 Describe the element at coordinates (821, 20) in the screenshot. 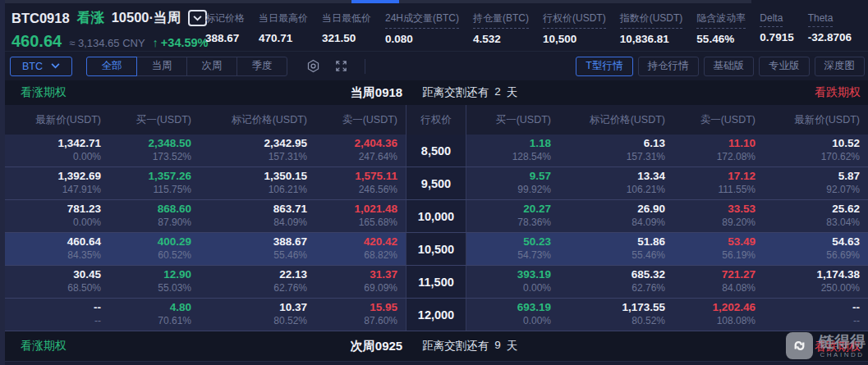

I see `stat-label: Theta` at that location.